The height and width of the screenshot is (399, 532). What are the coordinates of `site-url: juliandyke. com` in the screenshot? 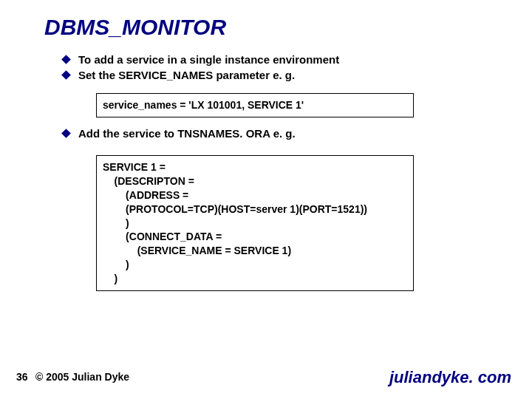 It's located at (451, 378).